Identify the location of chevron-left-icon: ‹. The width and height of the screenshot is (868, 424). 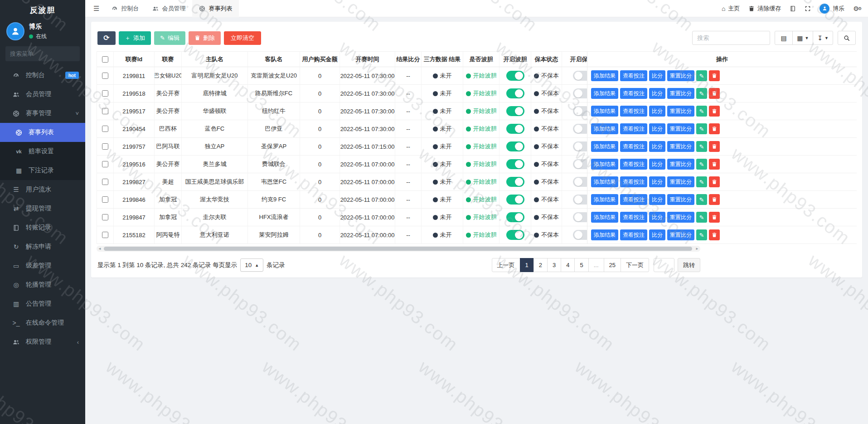
(78, 342).